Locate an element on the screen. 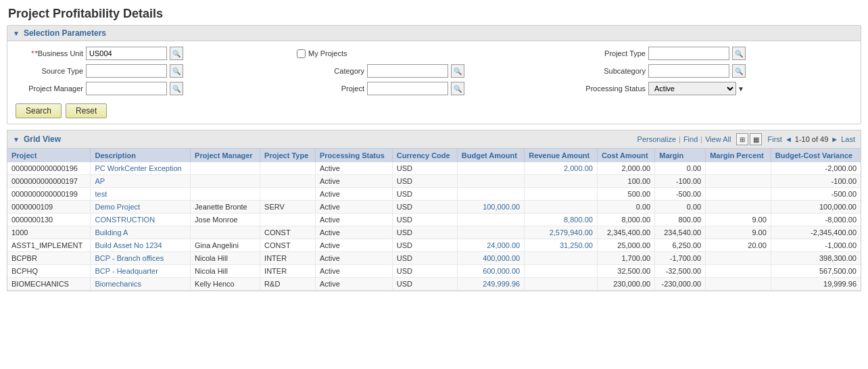 The height and width of the screenshot is (369, 868). project-type-input is located at coordinates (689, 53).